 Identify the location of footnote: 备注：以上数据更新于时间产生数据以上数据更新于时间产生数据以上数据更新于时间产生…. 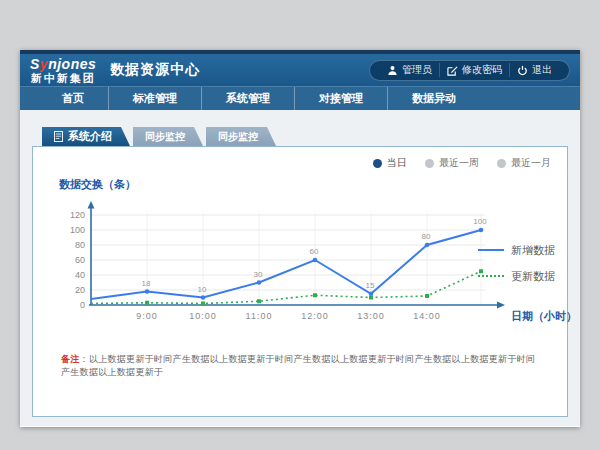
(300, 366).